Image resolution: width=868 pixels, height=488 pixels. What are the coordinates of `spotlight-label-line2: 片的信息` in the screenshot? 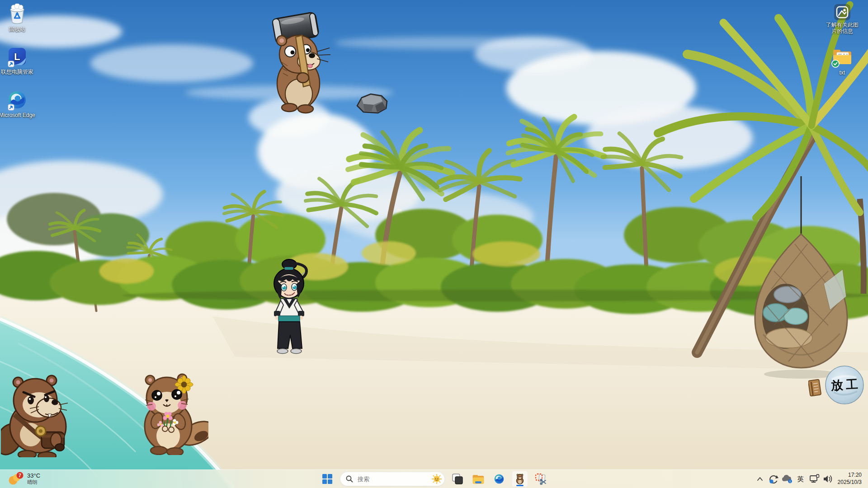 It's located at (842, 31).